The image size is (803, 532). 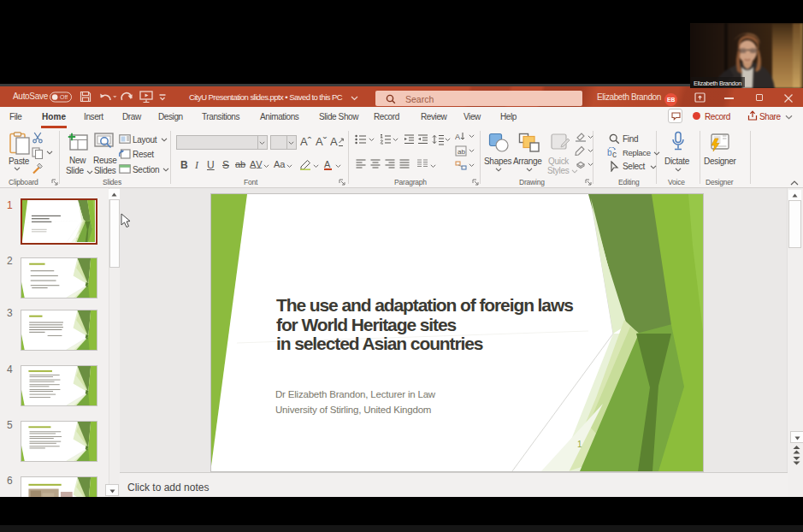 I want to click on svg-text: Off, so click(x=63, y=98).